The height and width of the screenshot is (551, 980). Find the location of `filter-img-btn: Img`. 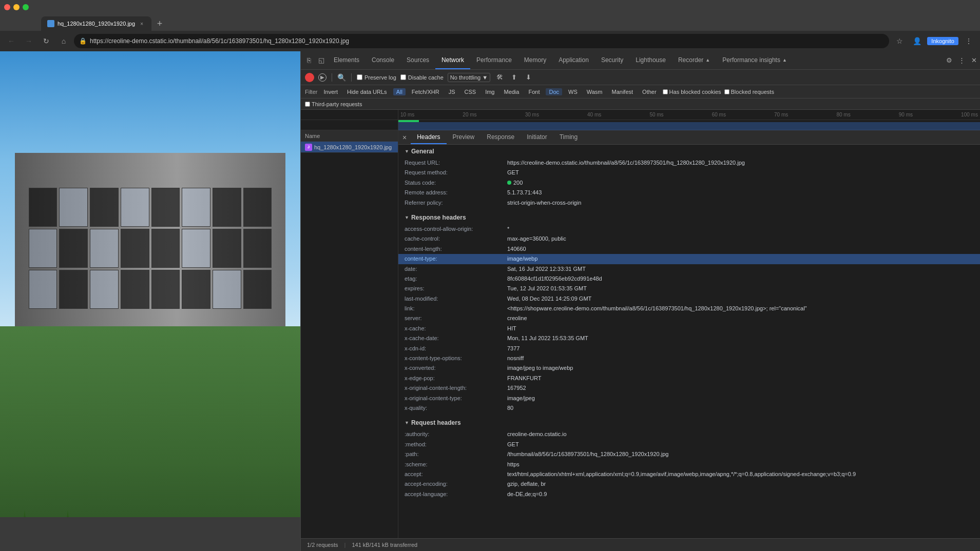

filter-img-btn: Img is located at coordinates (490, 92).